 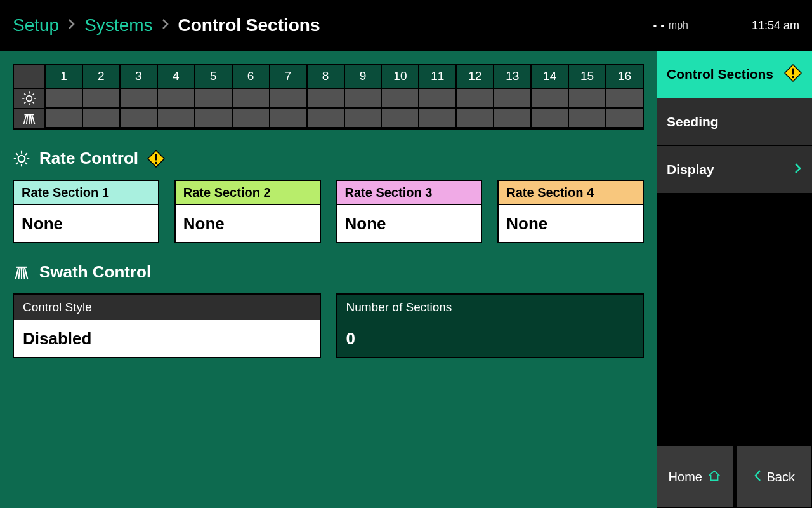 What do you see at coordinates (690, 170) in the screenshot?
I see `sidebar-item-label: Display` at bounding box center [690, 170].